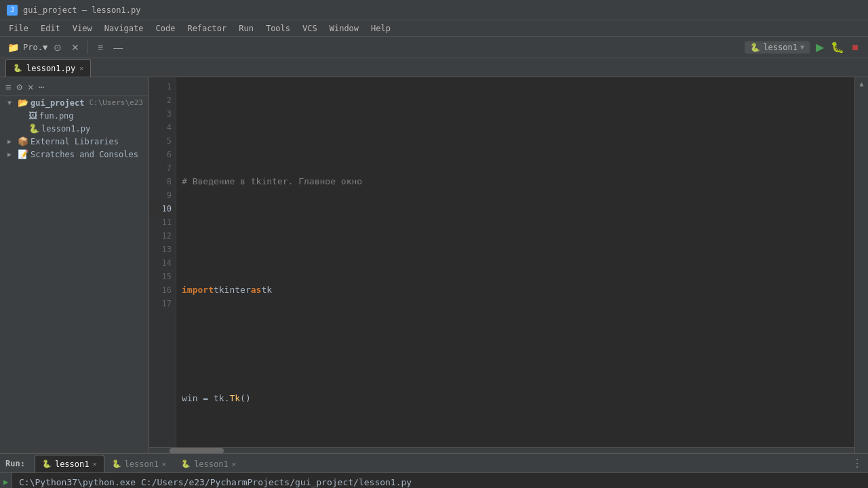 Image resolution: width=868 pixels, height=488 pixels. What do you see at coordinates (344, 28) in the screenshot?
I see `menu-window: Window` at bounding box center [344, 28].